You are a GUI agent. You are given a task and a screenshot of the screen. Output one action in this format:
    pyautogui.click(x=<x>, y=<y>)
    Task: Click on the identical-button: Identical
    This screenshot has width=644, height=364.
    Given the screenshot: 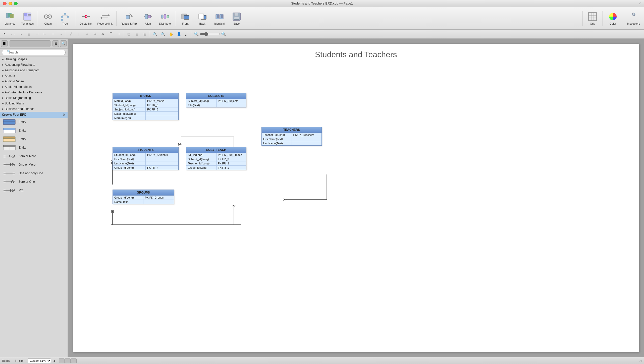 What is the action you would take?
    pyautogui.click(x=220, y=18)
    